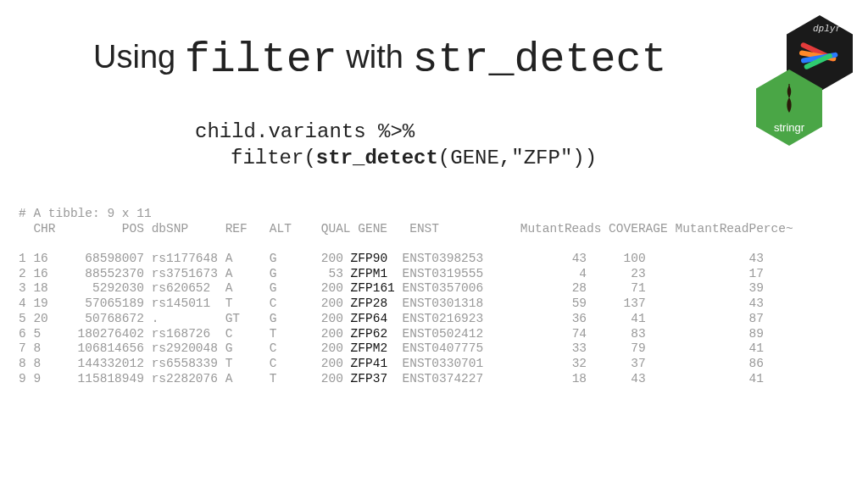 This screenshot has height=488, width=868. What do you see at coordinates (396, 158) in the screenshot?
I see `code-line-2: filter(str_detect(GENE,"ZFP"))` at bounding box center [396, 158].